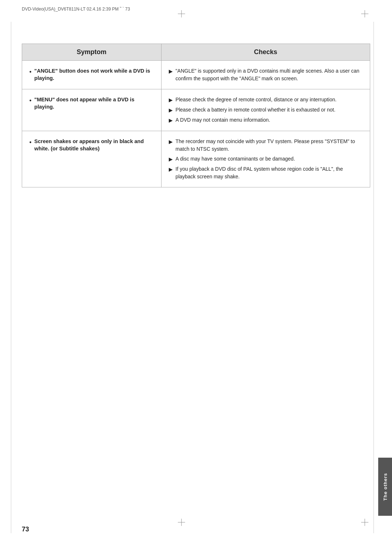 Image resolution: width=392 pixels, height=555 pixels. I want to click on side-tab: The others, so click(385, 487).